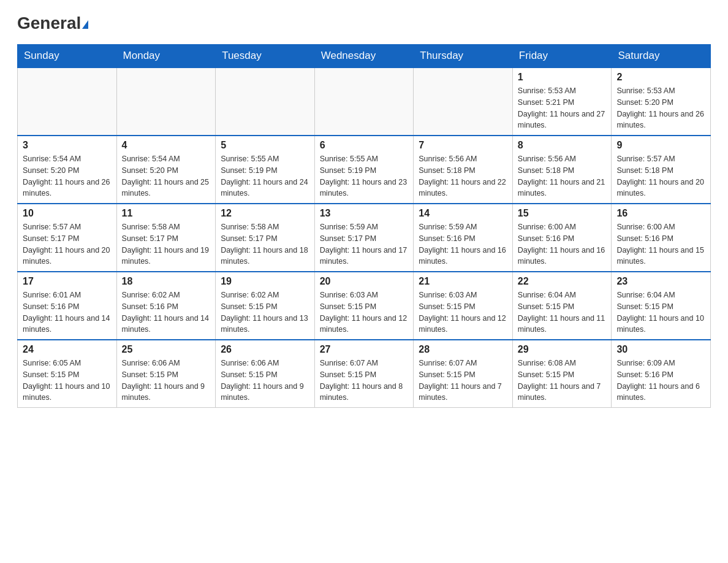  What do you see at coordinates (661, 380) in the screenshot?
I see `day-info: Sunrise: 6:09 AMSunset: 5:16 PMDaylight:…` at bounding box center [661, 380].